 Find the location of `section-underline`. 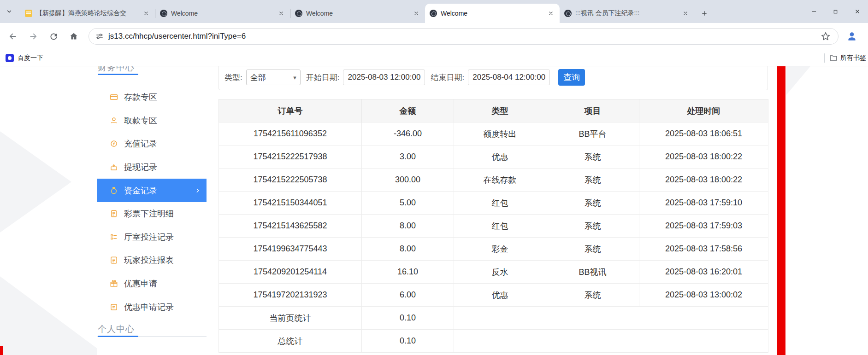

section-underline is located at coordinates (118, 336).